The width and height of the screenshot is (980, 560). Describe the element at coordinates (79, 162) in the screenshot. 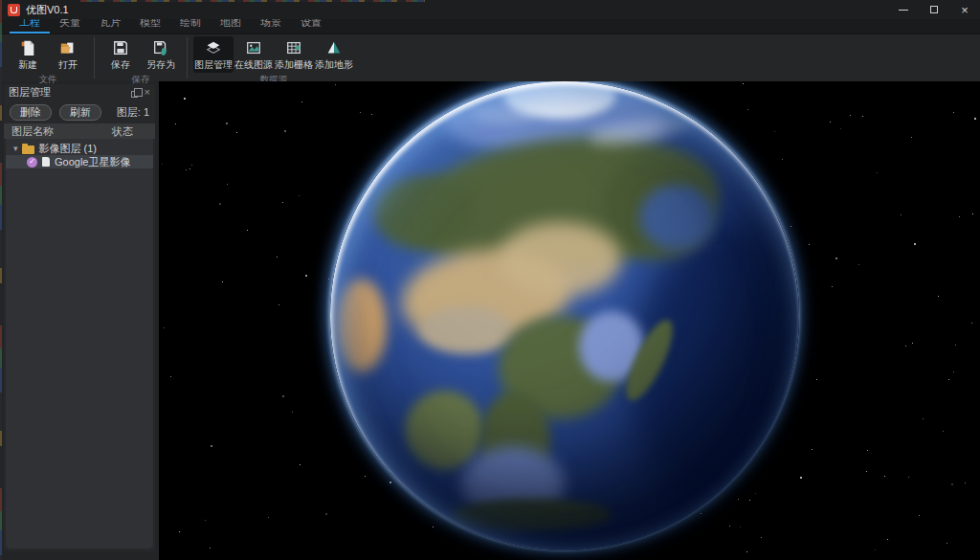

I see `layer-item-row: ✓ Google卫星影像` at that location.